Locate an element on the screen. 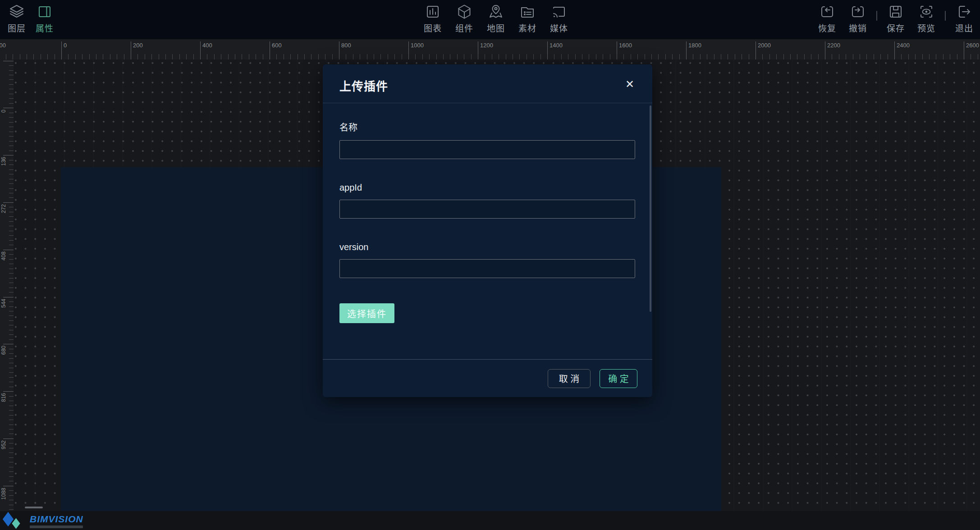 This screenshot has height=530, width=980. top-toolbar: 图层 属性 图表 is located at coordinates (490, 20).